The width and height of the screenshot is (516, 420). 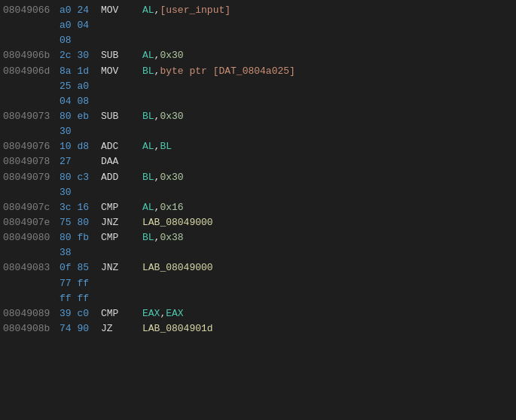 I want to click on label-operand: LAB_08049000, so click(x=178, y=223).